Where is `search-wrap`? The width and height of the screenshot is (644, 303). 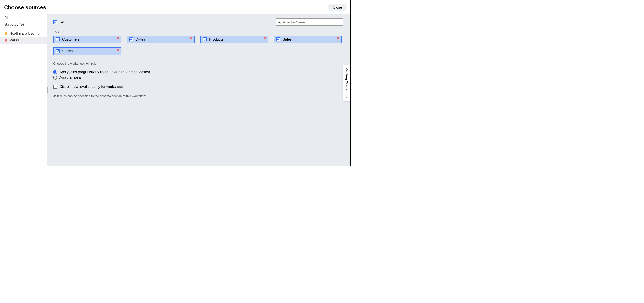 search-wrap is located at coordinates (310, 22).